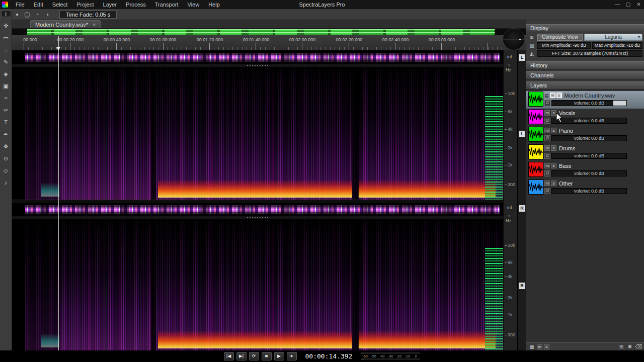 This screenshot has height=362, width=644. I want to click on mute-all-button: m, so click(539, 347).